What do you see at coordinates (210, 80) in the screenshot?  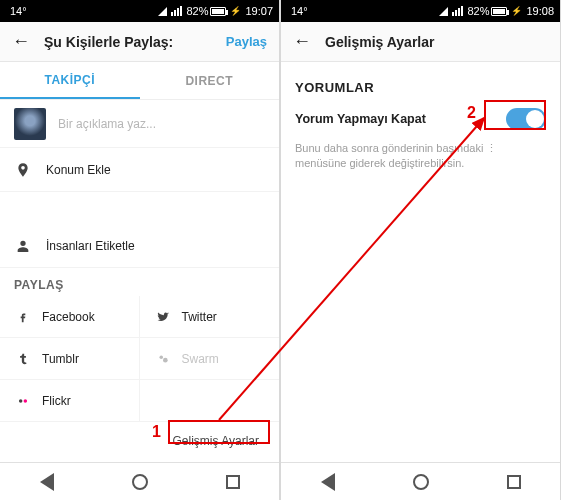 I see `tab-direct: DIRECT` at bounding box center [210, 80].